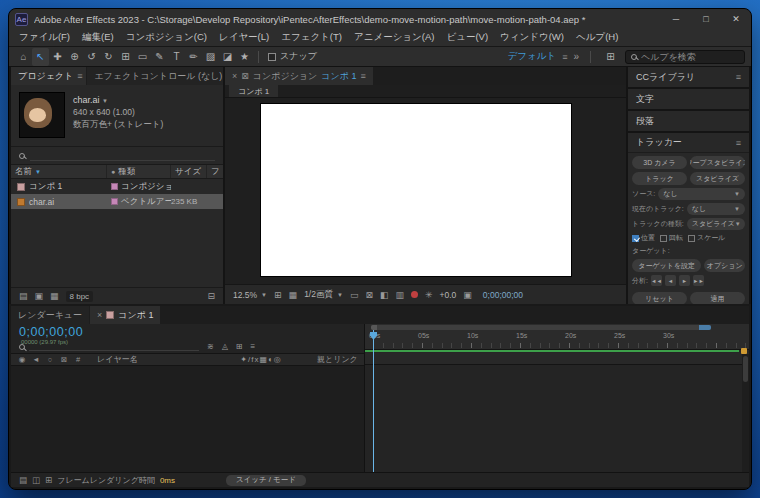 The width and height of the screenshot is (760, 498). I want to click on bit-depth-button: 8 bpc, so click(80, 296).